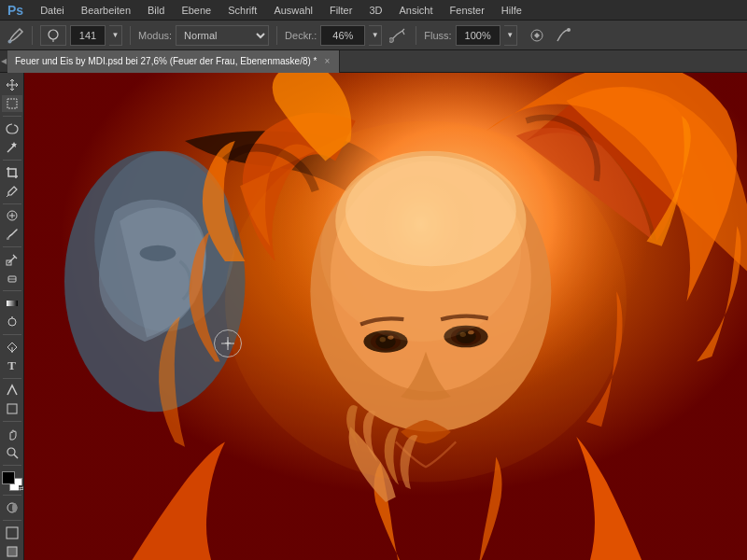  What do you see at coordinates (12, 85) in the screenshot?
I see `move-tool-btn` at bounding box center [12, 85].